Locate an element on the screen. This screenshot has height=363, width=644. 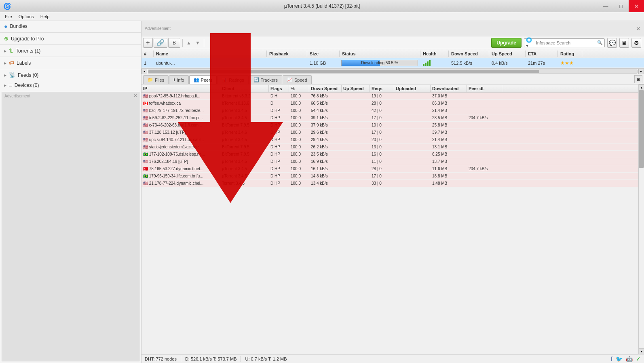
peers-row: 🇧🇷 177-102-109-76.dsl.telesp.ne...BitTor… is located at coordinates (390, 154).